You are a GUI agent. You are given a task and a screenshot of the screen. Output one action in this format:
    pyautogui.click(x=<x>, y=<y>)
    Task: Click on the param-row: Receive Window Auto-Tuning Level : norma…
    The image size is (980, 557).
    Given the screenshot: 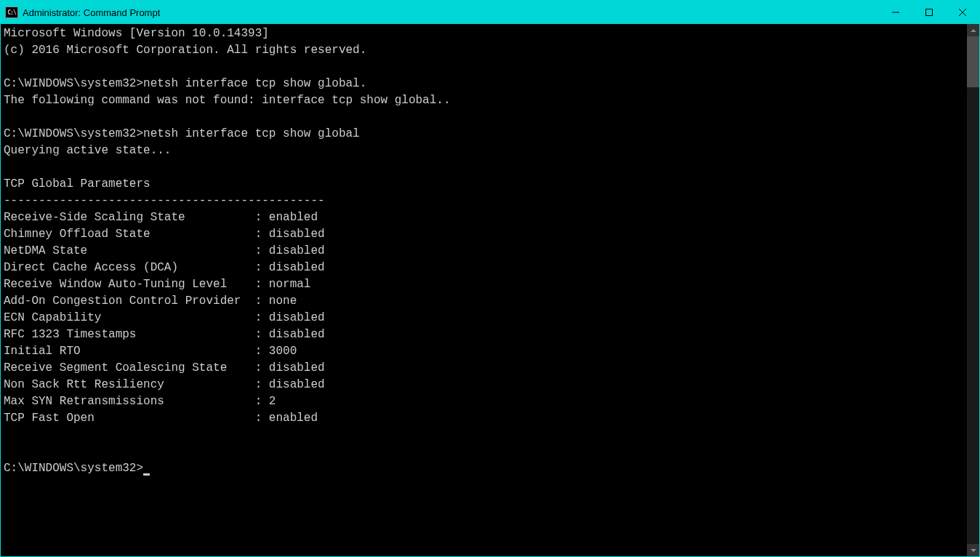 What is the action you would take?
    pyautogui.click(x=157, y=284)
    